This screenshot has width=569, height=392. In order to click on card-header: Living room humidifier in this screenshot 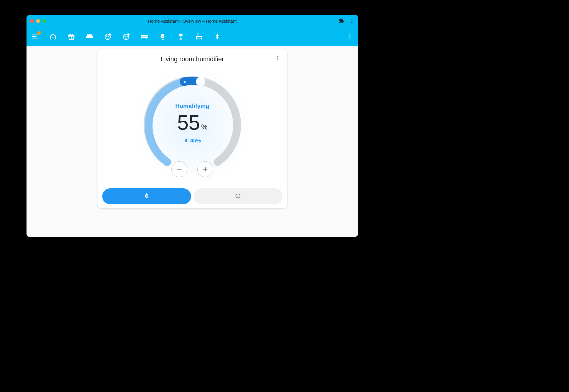, I will do `click(192, 60)`.